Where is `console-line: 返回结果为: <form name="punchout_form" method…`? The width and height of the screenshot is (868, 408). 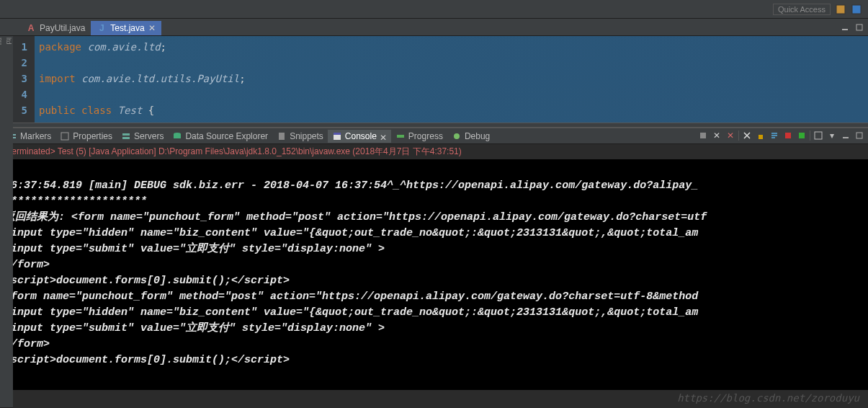 console-line: 返回结果为: <form name="punchout_form" method… is located at coordinates (434, 218).